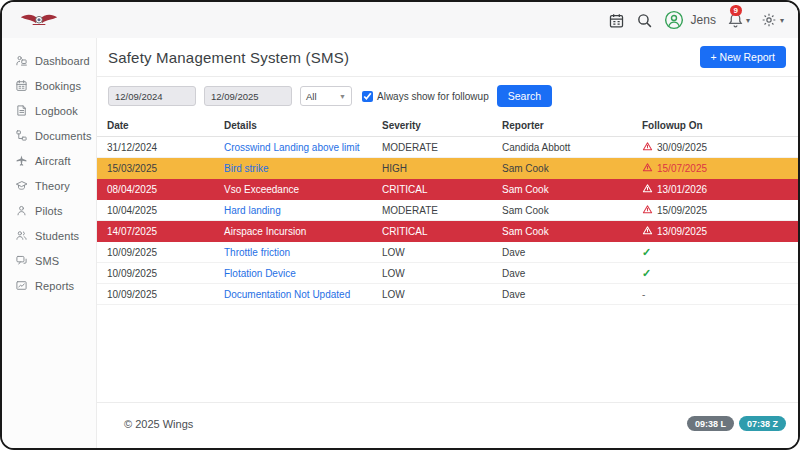 The height and width of the screenshot is (450, 800). What do you see at coordinates (682, 210) in the screenshot?
I see `followup-date: 15/09/2025` at bounding box center [682, 210].